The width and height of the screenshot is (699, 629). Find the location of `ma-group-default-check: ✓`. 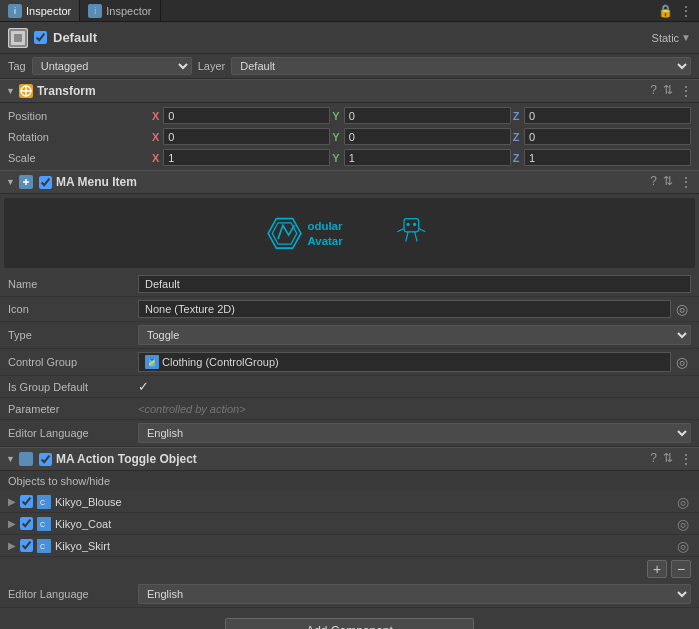

ma-group-default-check: ✓ is located at coordinates (144, 386).